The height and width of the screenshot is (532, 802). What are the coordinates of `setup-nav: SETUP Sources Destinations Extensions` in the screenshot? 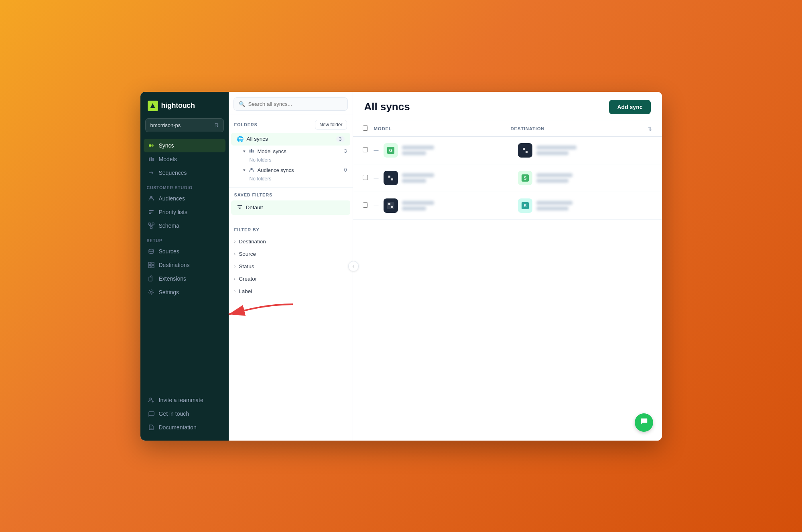 It's located at (185, 267).